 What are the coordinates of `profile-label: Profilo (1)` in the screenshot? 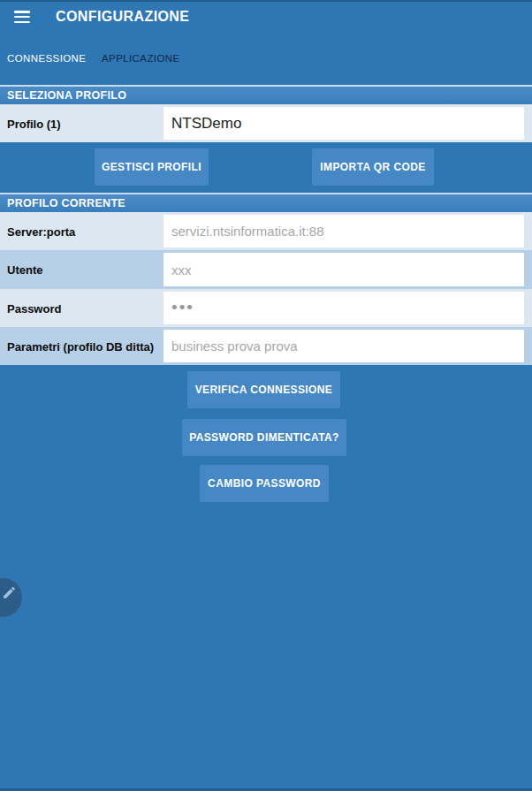 It's located at (34, 124).